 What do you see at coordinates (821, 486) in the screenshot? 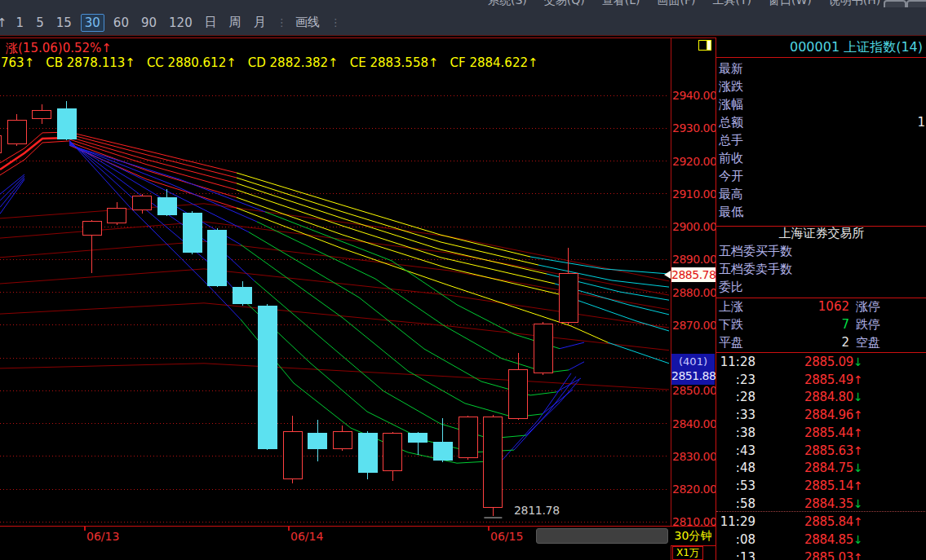
I see `tick-row: :532885.14↑` at bounding box center [821, 486].